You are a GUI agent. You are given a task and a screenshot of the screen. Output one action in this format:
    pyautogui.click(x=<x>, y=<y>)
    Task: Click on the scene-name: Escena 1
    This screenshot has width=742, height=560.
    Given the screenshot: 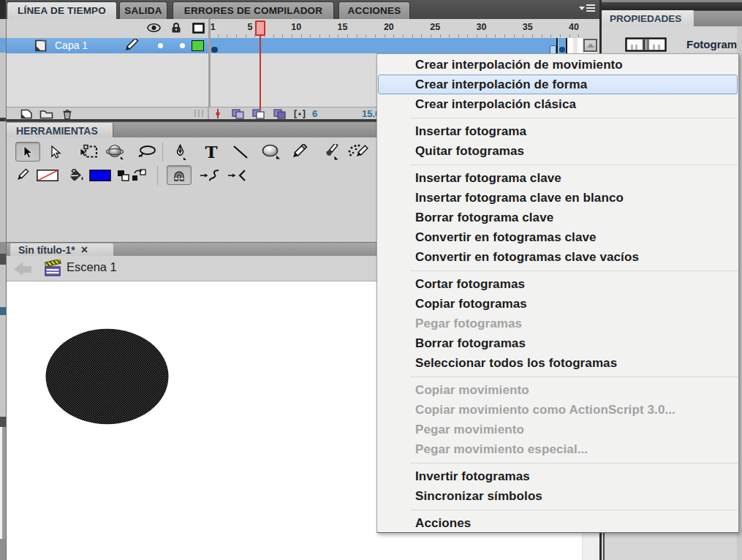 What is the action you would take?
    pyautogui.click(x=92, y=268)
    